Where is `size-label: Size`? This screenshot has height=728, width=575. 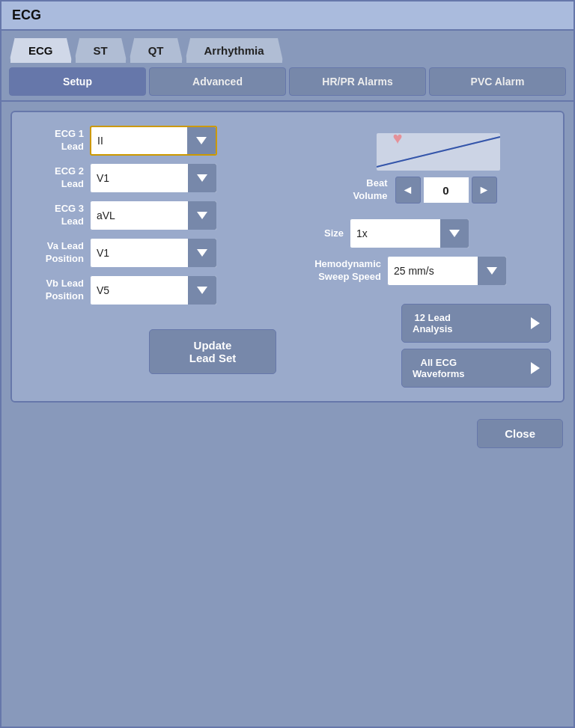 size-label: Size is located at coordinates (321, 233).